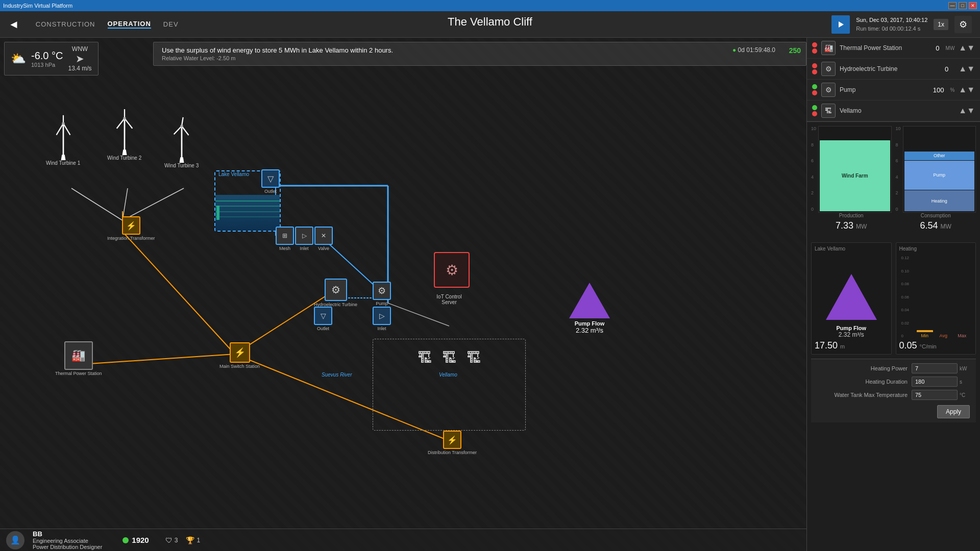 This screenshot has height=551, width=980. I want to click on inlet-mid-icon: ▷, so click(304, 236).